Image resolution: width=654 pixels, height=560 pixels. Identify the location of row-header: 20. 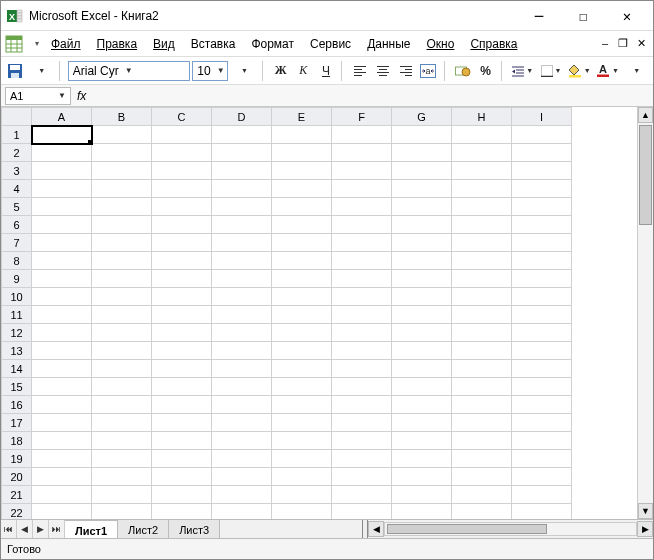
(17, 477).